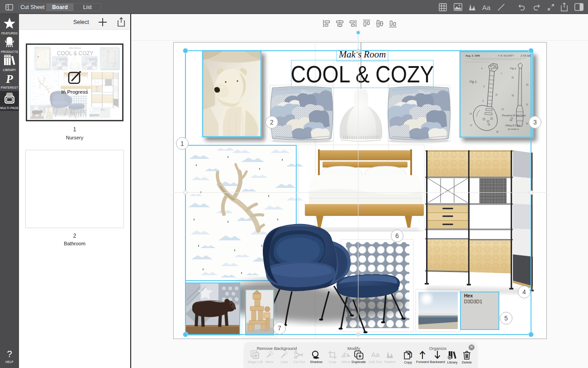  I want to click on svg-text: 6, so click(397, 236).